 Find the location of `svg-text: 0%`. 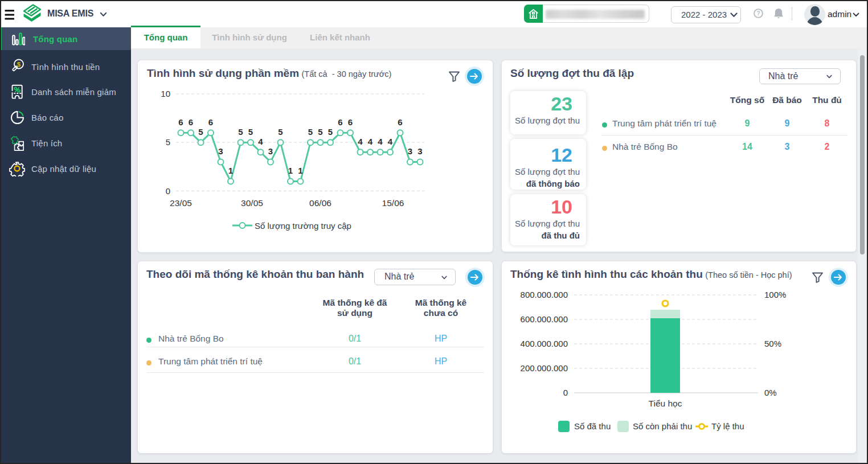

svg-text: 0% is located at coordinates (771, 393).